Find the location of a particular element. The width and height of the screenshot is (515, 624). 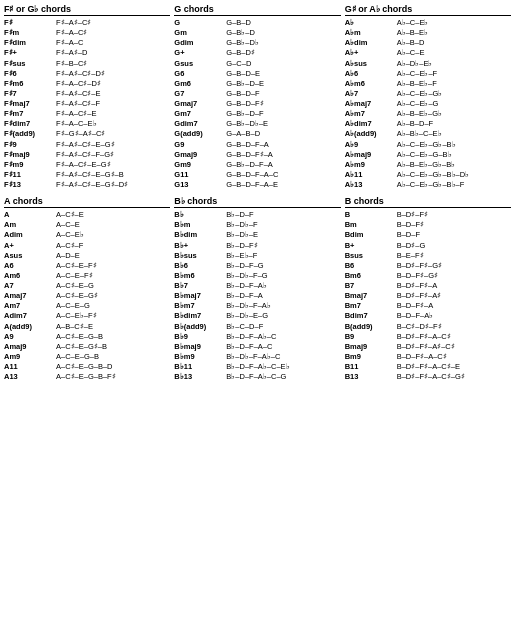

chord-row: Bm7B–D–F♯–A is located at coordinates (428, 306).